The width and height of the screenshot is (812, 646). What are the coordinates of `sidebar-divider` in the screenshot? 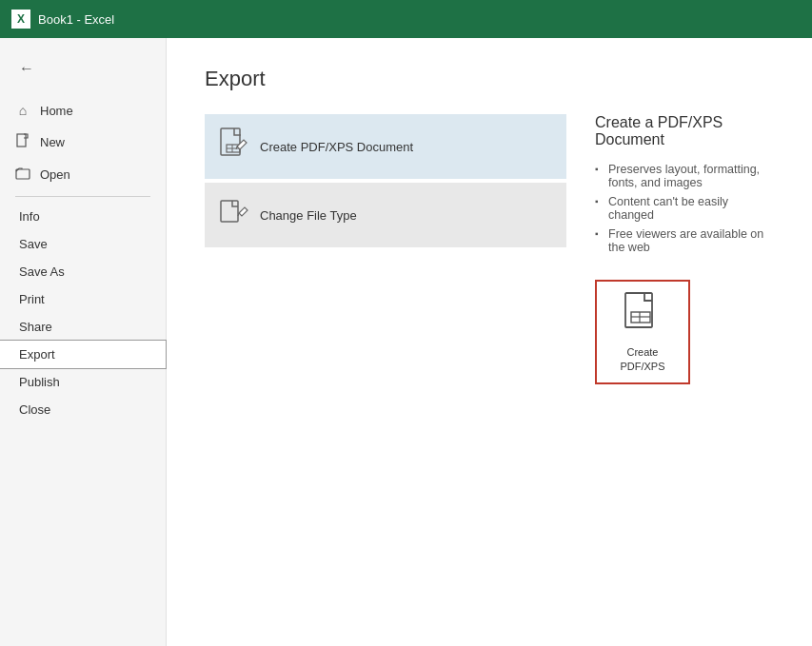 It's located at (83, 196).